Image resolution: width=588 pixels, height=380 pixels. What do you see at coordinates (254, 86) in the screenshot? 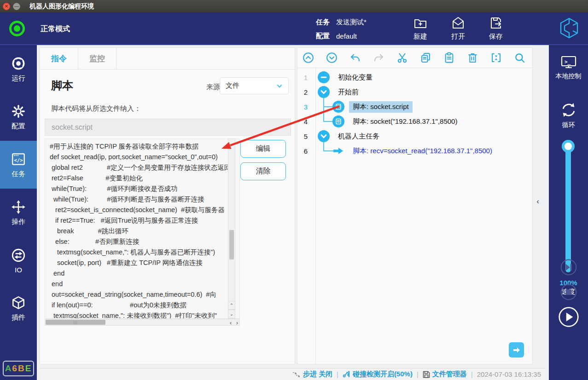
I see `source-dropdown: 文件` at bounding box center [254, 86].